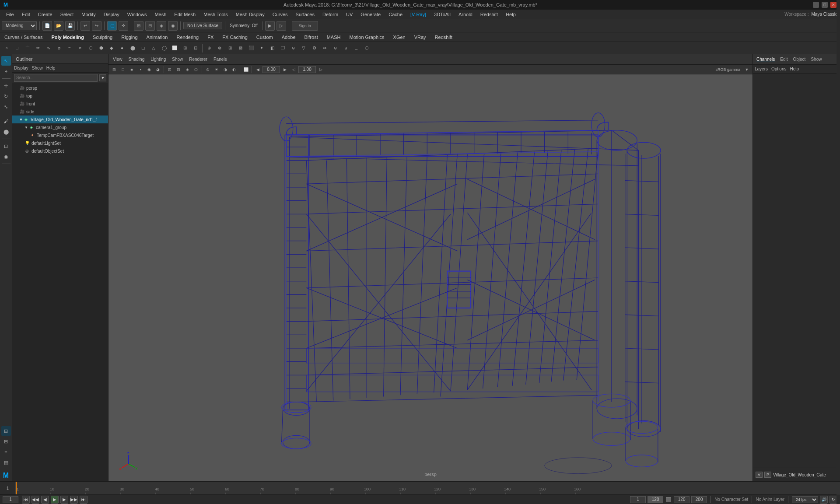 The height and width of the screenshot is (504, 840). Describe the element at coordinates (270, 26) in the screenshot. I see `render1-btn: ▶` at that location.